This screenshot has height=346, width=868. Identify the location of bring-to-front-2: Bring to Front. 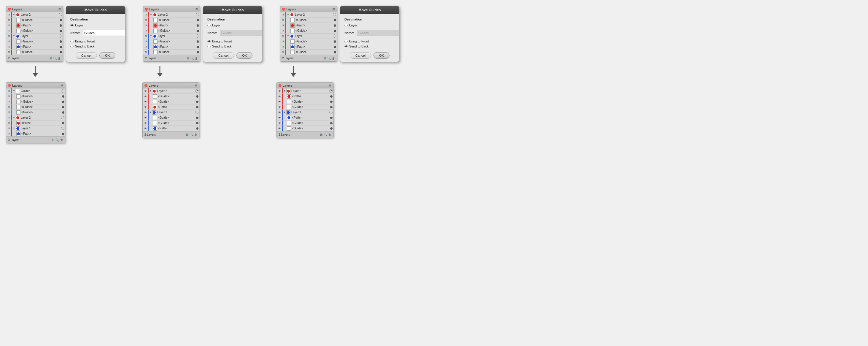
(232, 41).